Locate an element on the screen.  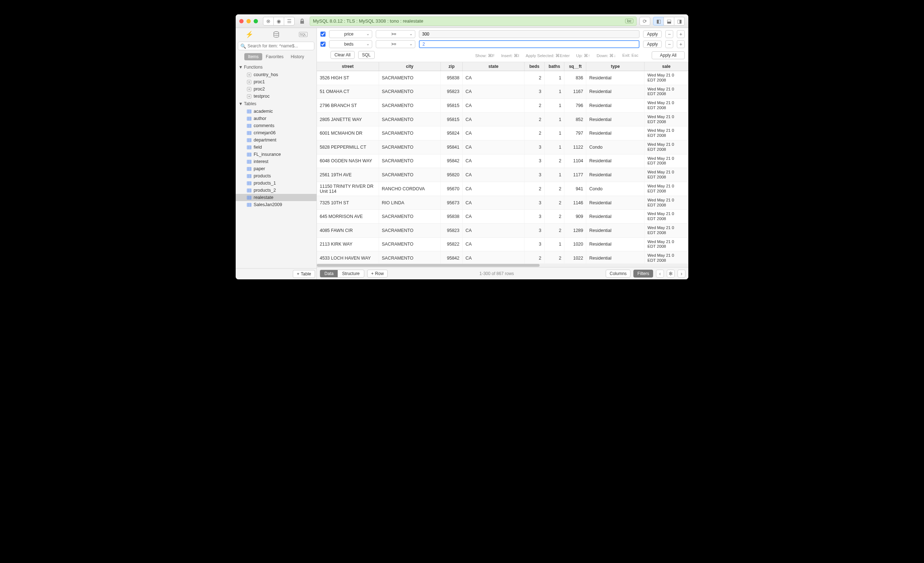
column-header-street: street is located at coordinates (348, 67).